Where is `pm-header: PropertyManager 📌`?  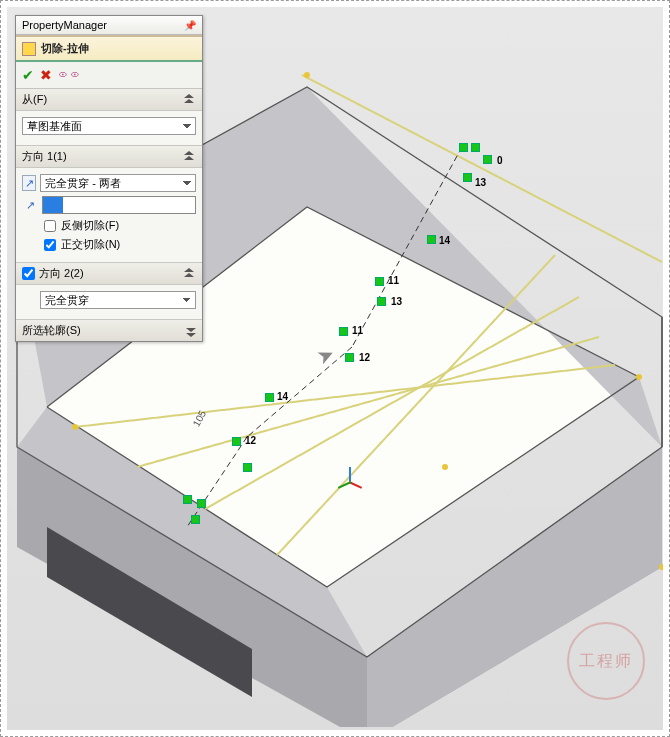
pm-header: PropertyManager 📌 is located at coordinates (109, 26).